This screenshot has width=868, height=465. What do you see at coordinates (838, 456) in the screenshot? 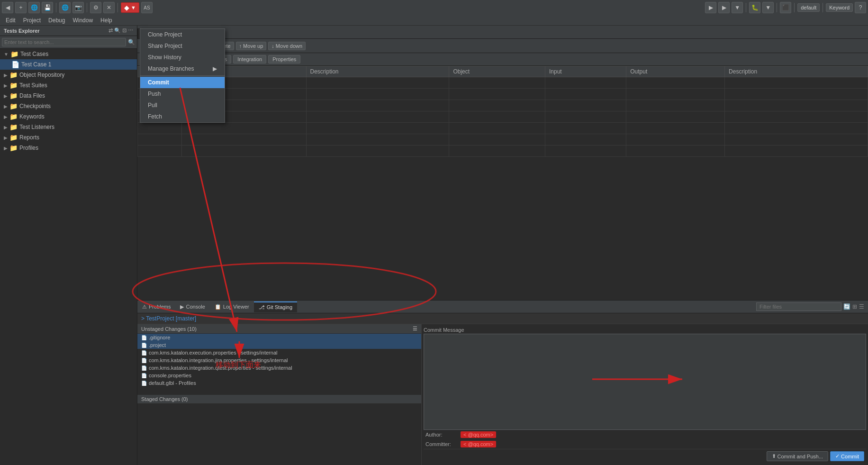
I see `commit-icon: ✓` at bounding box center [838, 456].